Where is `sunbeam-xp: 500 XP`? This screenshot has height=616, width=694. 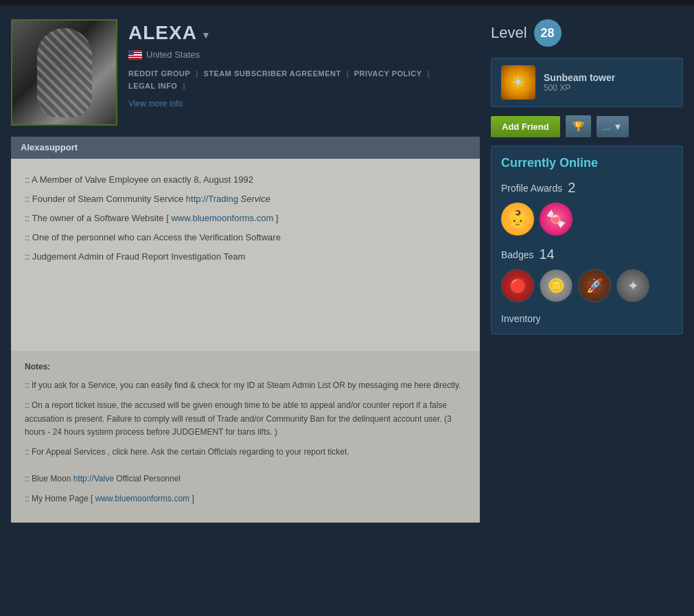
sunbeam-xp: 500 XP is located at coordinates (579, 88).